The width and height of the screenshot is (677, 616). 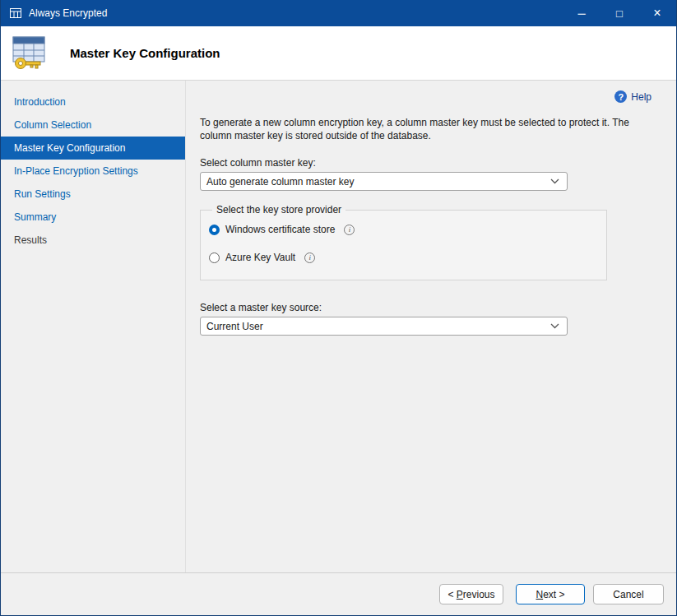 What do you see at coordinates (235, 327) in the screenshot?
I see `master-key-source-value: Current User` at bounding box center [235, 327].